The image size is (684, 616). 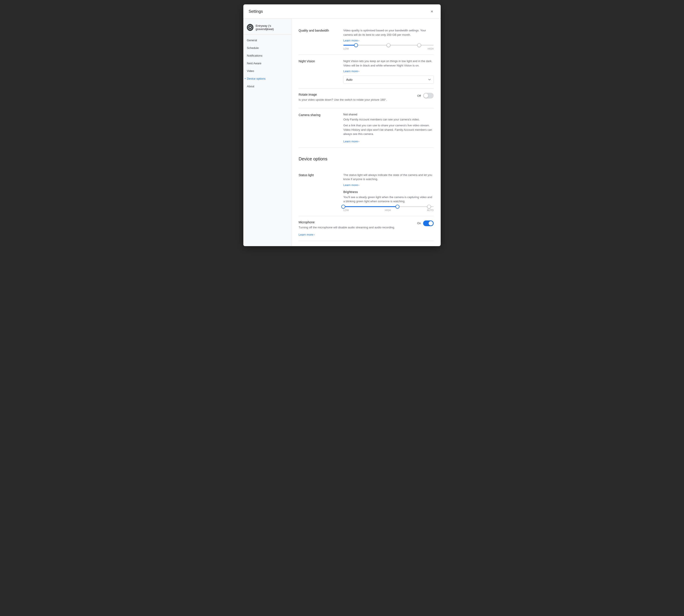 I want to click on quality-bandwidth-label: Quality and bandwidth, so click(x=318, y=39).